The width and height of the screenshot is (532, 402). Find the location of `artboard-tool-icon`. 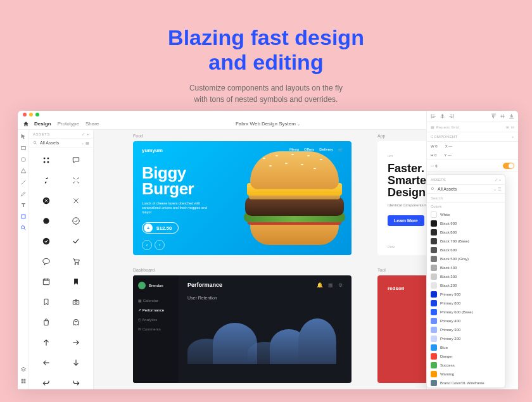

artboard-tool-icon is located at coordinates (23, 217).